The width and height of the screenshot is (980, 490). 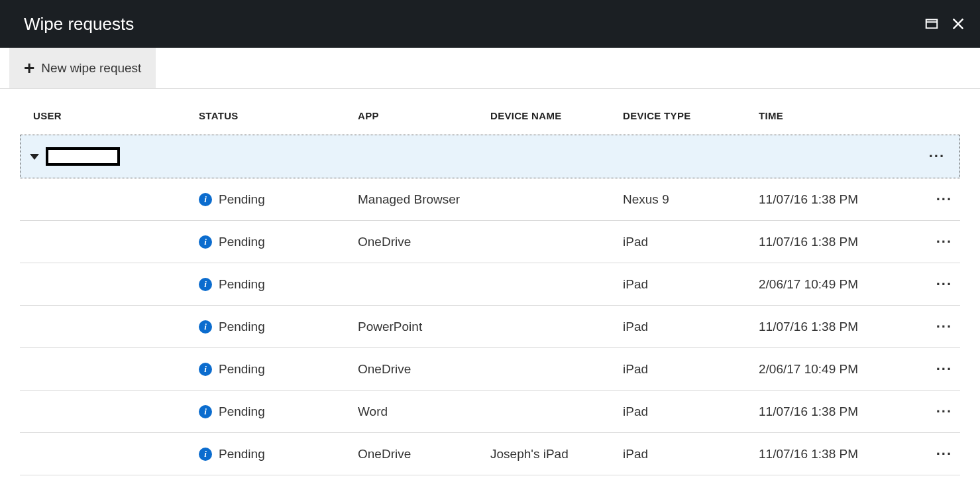 What do you see at coordinates (29, 68) in the screenshot?
I see `plus-icon: +` at bounding box center [29, 68].